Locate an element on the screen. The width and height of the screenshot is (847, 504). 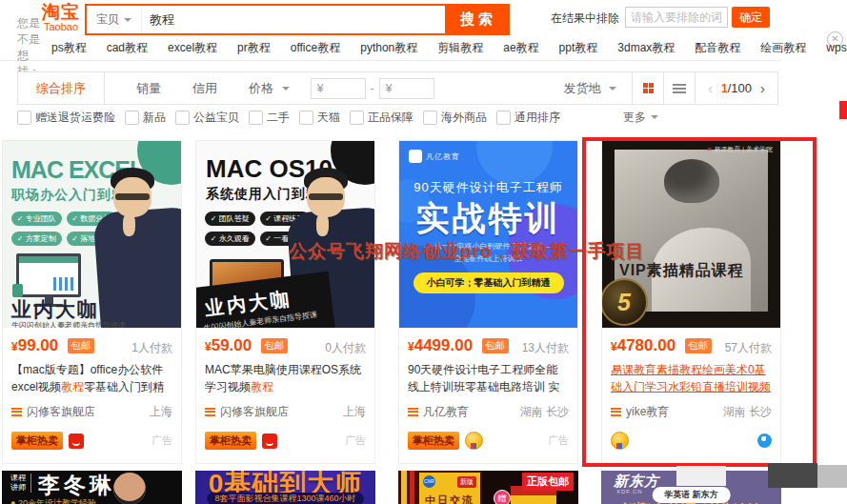
search-input is located at coordinates (293, 19).